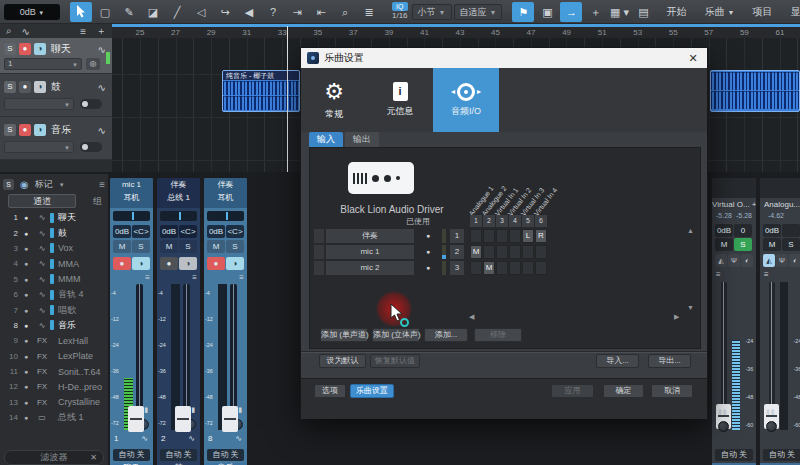 The image size is (800, 465). I want to click on mixer-strip: 伴奏耳机0dB<C>MS●◑≡-4-12-24-36-48-72▮▮8∿自动 关…, so click(226, 322).